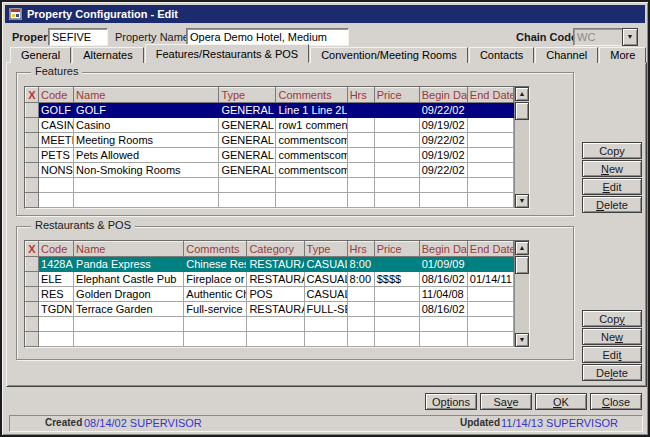 This screenshot has width=650, height=437. I want to click on table-row: GOLFGOLFGENERALLine 1 Line 2Line09/22/02, so click(270, 110).